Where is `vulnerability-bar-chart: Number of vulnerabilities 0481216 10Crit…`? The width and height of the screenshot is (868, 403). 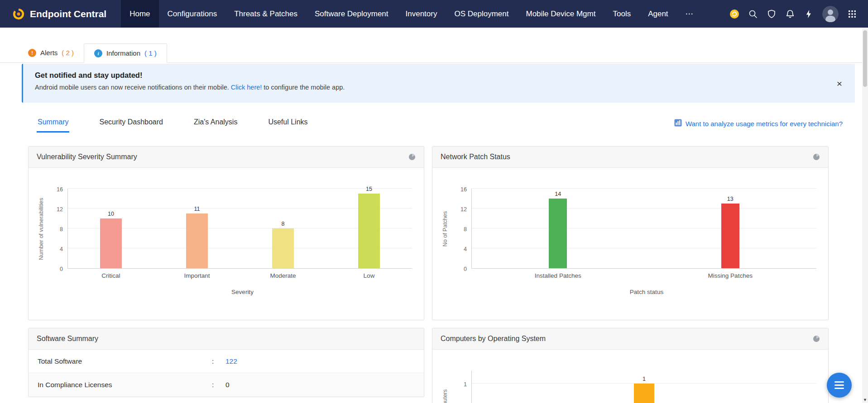 vulnerability-bar-chart: Number of vulnerabilities 0481216 10Crit… is located at coordinates (224, 229).